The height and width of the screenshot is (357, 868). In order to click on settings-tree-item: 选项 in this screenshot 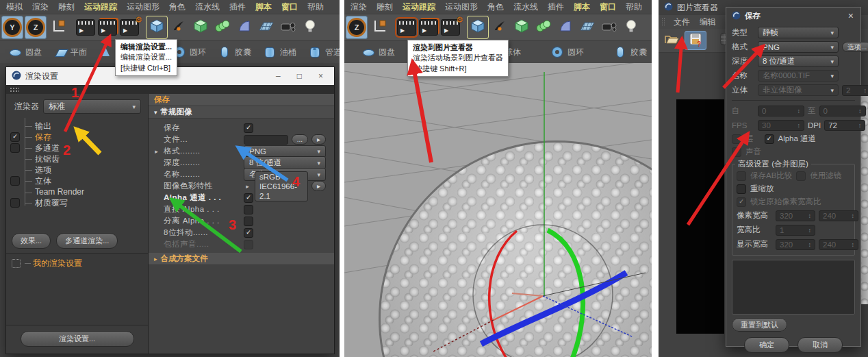, I will do `click(77, 170)`.